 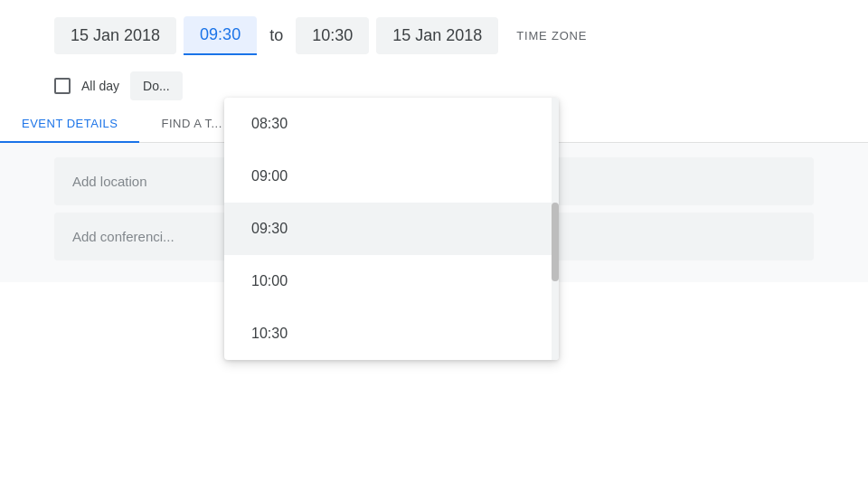 What do you see at coordinates (116, 36) in the screenshot?
I see `start-date-chip: 15 Jan 2018` at bounding box center [116, 36].